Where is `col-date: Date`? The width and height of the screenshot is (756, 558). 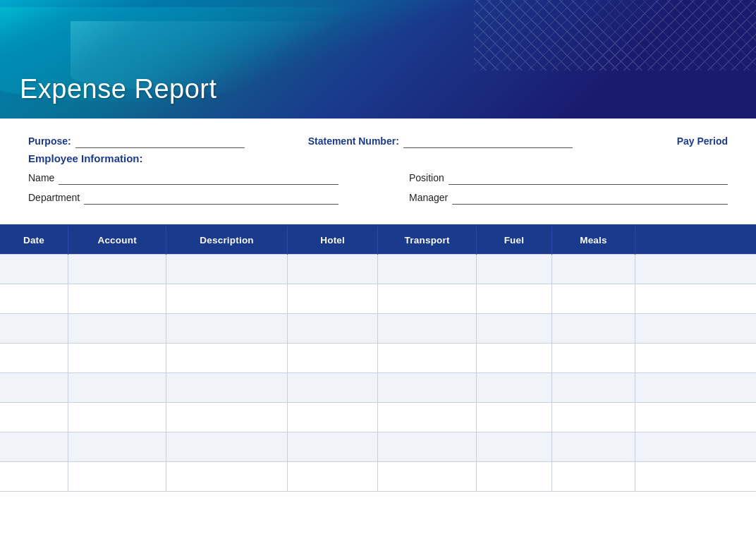 col-date: Date is located at coordinates (34, 241).